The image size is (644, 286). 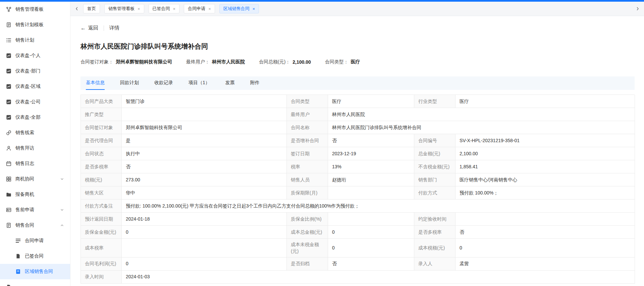 What do you see at coordinates (35, 117) in the screenshot?
I see `sidebar-item-dashboard-all: 仪表盘-全部` at bounding box center [35, 117].